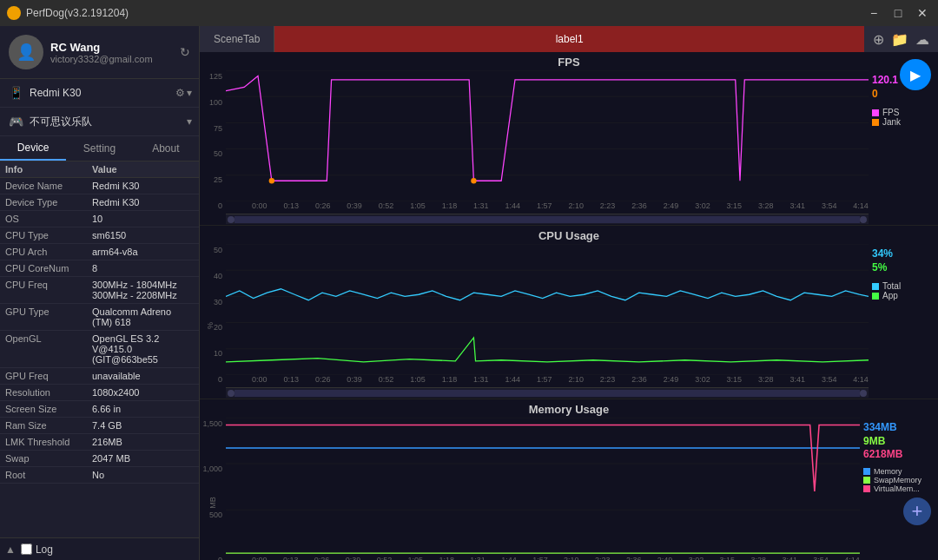 This screenshot has width=938, height=560. I want to click on cpu-legend-app: App, so click(903, 295).